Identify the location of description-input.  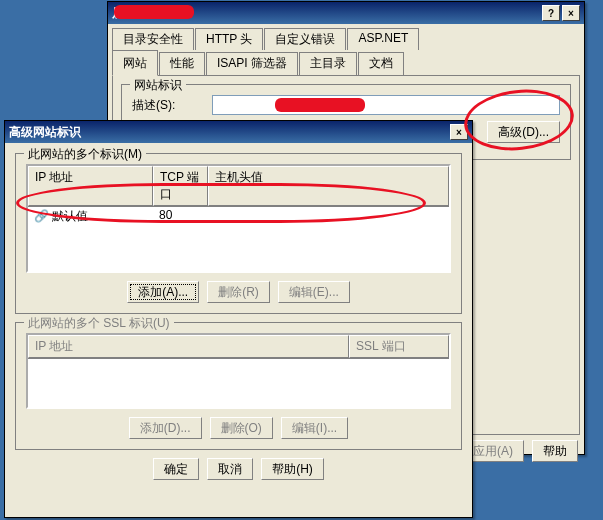
(386, 105).